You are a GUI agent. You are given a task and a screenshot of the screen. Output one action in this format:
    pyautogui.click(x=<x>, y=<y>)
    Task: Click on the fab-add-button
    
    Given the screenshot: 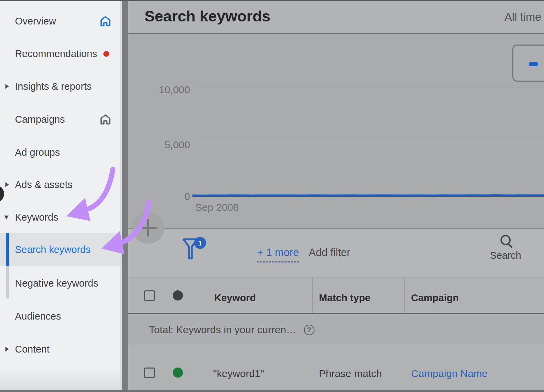 What is the action you would take?
    pyautogui.click(x=148, y=228)
    